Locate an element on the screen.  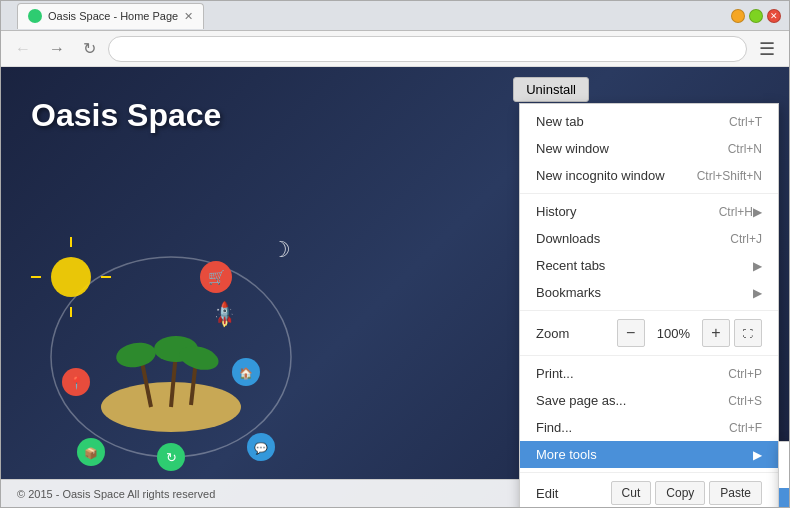
nav-bar: ← → ↻ q ☰ is located at coordinates (395, 49).